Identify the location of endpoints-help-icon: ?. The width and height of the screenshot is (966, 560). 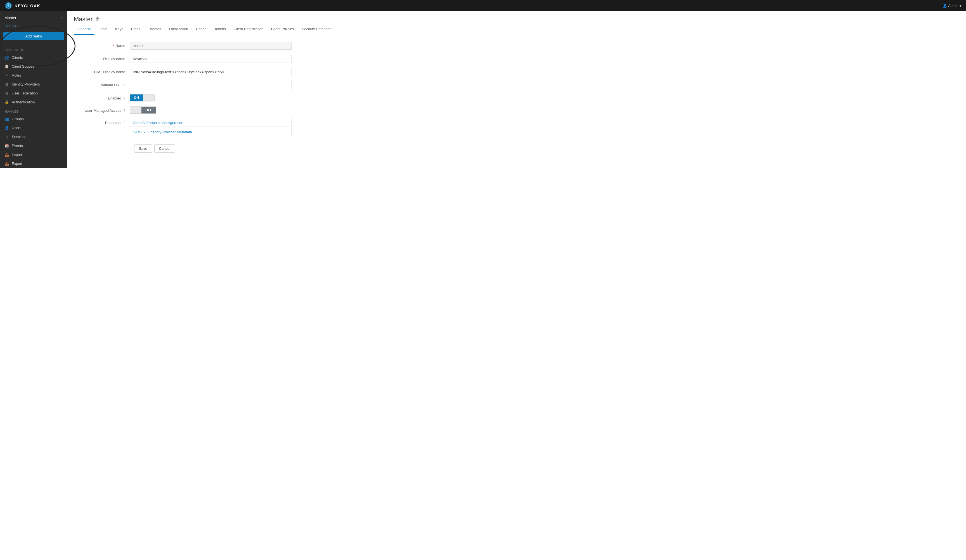
(124, 123).